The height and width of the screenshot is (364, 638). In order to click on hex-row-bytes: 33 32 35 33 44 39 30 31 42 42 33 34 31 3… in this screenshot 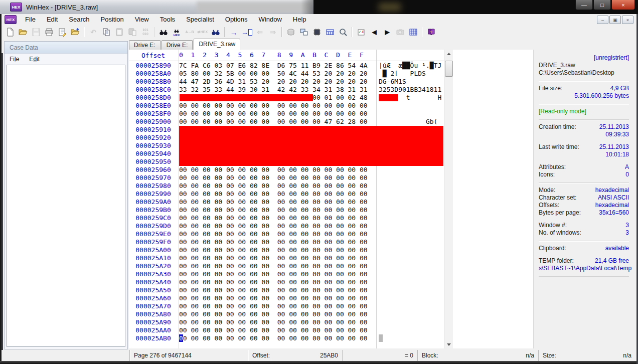, I will do `click(277, 90)`.